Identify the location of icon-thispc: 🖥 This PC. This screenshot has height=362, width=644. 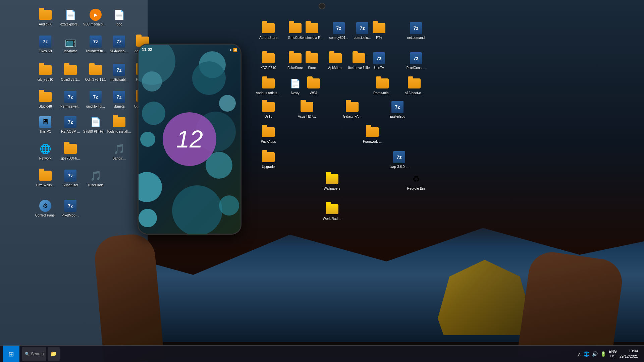
(45, 125).